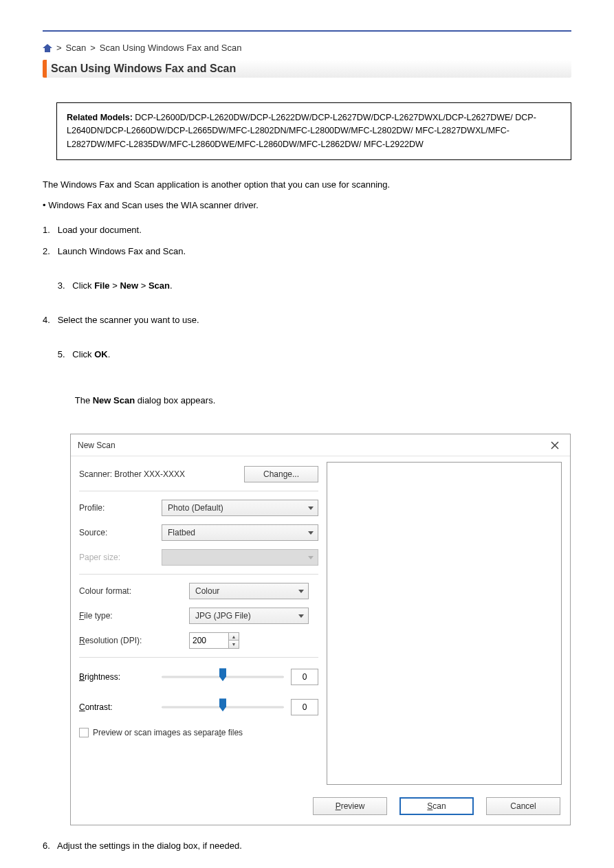 The height and width of the screenshot is (868, 614). Describe the element at coordinates (120, 508) in the screenshot. I see `profile-label: Profile:` at that location.